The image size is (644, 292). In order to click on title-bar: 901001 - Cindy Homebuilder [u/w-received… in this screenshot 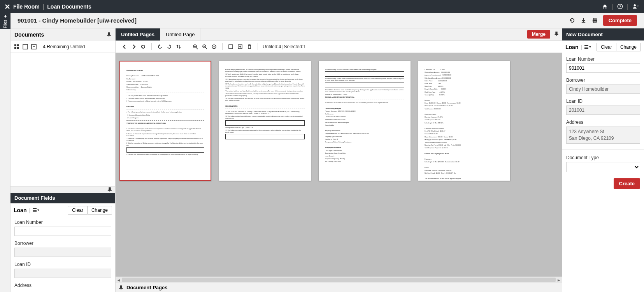, I will do `click(327, 21)`.